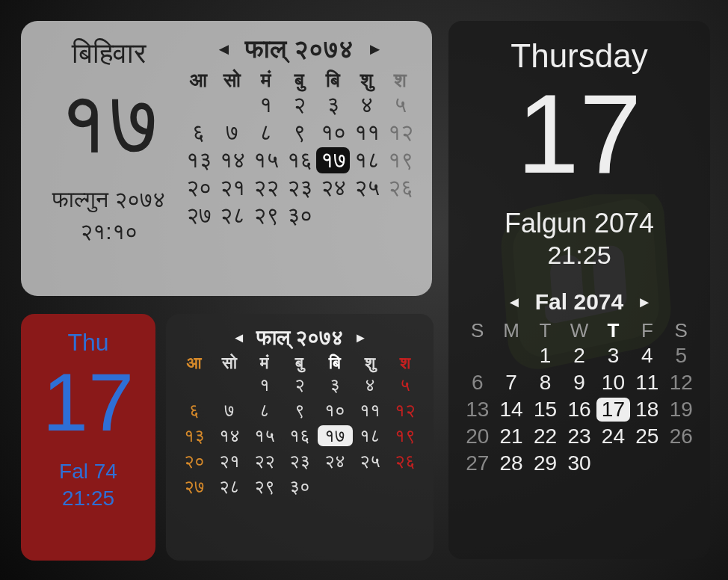 The height and width of the screenshot is (580, 728). Describe the element at coordinates (647, 410) in the screenshot. I see `date-cell: 18` at that location.